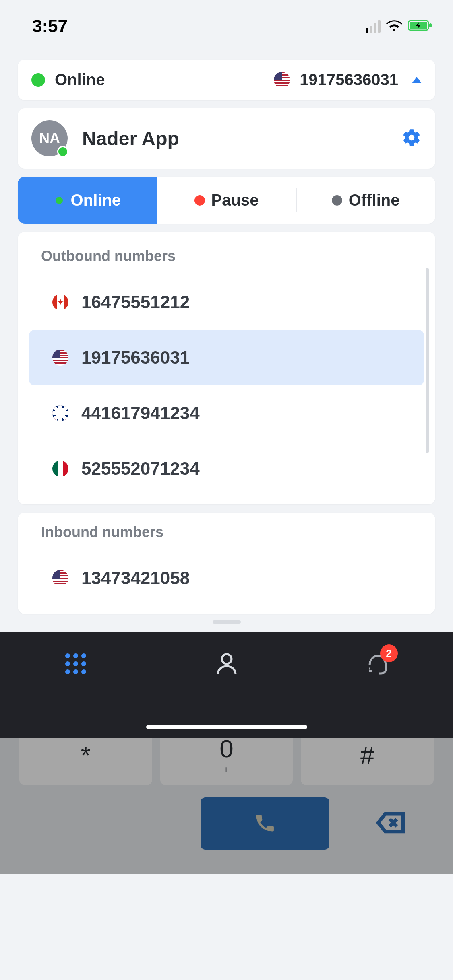  Describe the element at coordinates (378, 665) in the screenshot. I see `nav-notifications: 2` at that location.